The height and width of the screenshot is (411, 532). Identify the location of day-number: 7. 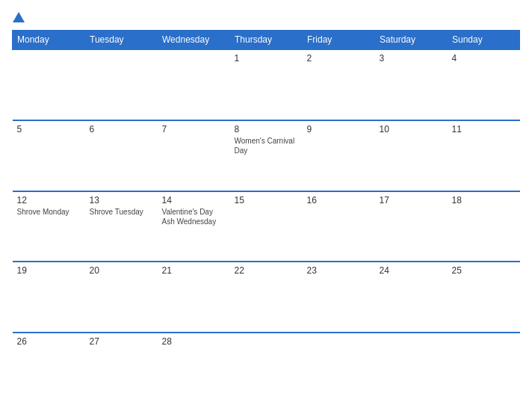
(194, 129).